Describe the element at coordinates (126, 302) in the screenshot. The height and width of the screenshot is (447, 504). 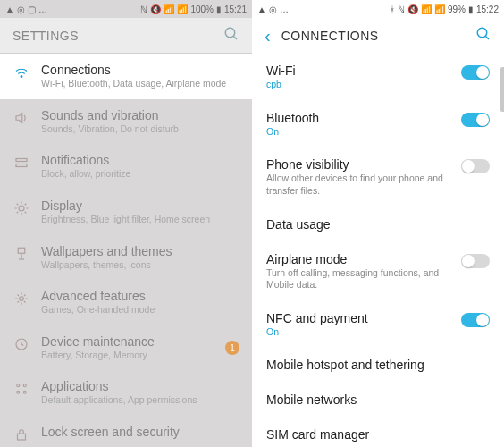
I see `settings-item-advanced: Advanced features Games, One-handed mode` at that location.